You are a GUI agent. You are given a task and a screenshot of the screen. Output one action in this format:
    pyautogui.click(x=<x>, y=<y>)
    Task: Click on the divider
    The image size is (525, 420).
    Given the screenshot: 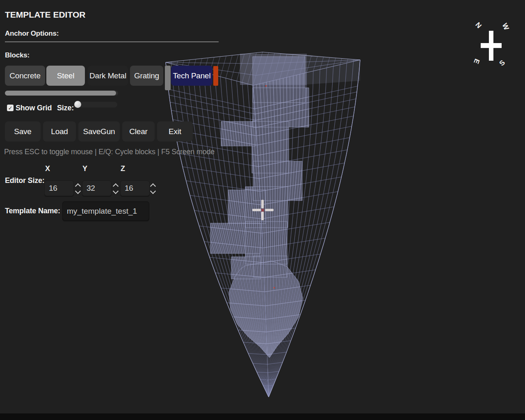 What is the action you would take?
    pyautogui.click(x=112, y=42)
    